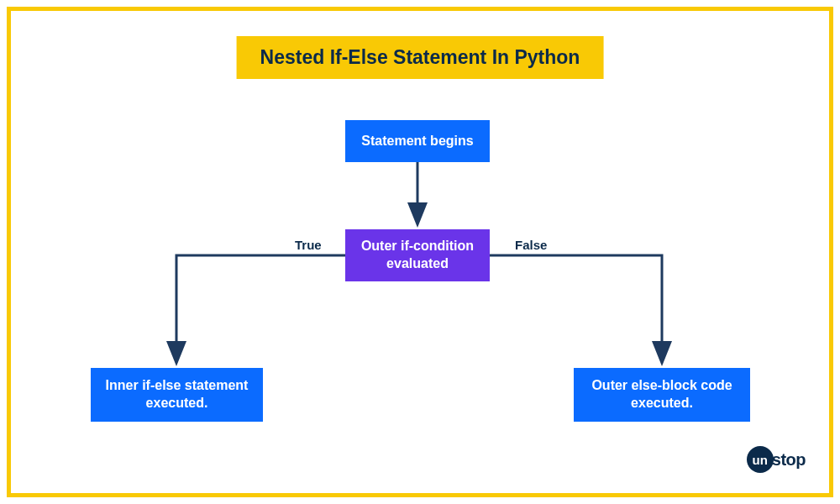  Describe the element at coordinates (662, 395) in the screenshot. I see `node-false-branch: Outer else-block code executed.` at that location.